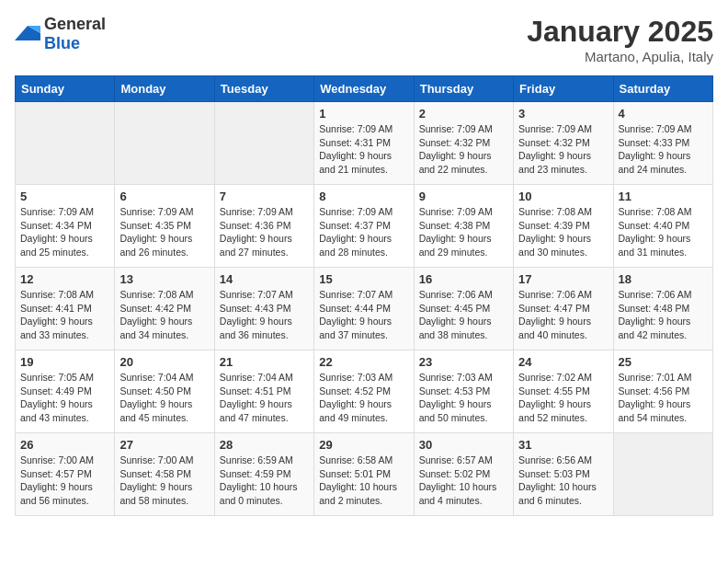 This screenshot has height=563, width=728. What do you see at coordinates (664, 114) in the screenshot?
I see `day-number: 4` at bounding box center [664, 114].